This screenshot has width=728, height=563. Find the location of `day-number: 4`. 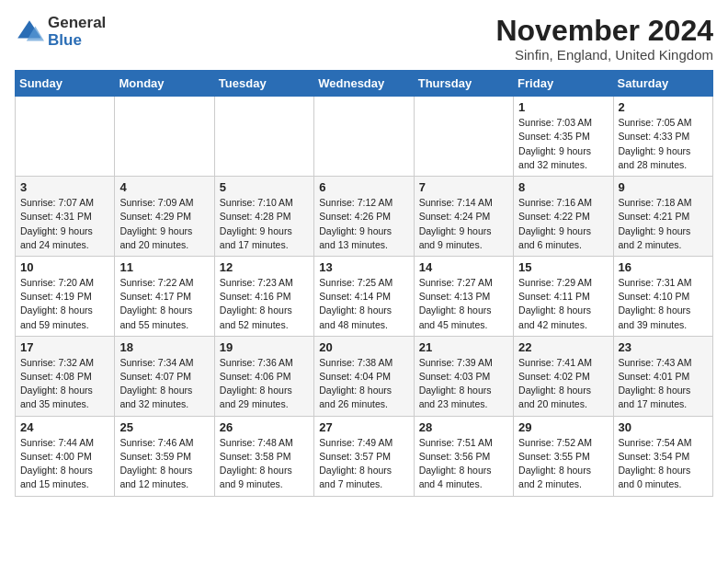

day-number: 4 is located at coordinates (164, 188).